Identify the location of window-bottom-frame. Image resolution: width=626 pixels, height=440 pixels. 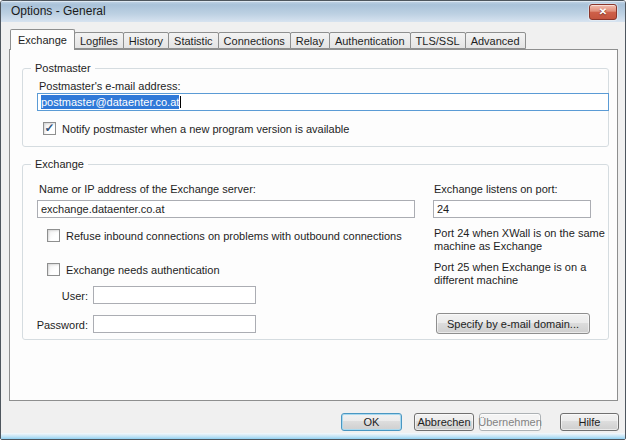
(313, 436).